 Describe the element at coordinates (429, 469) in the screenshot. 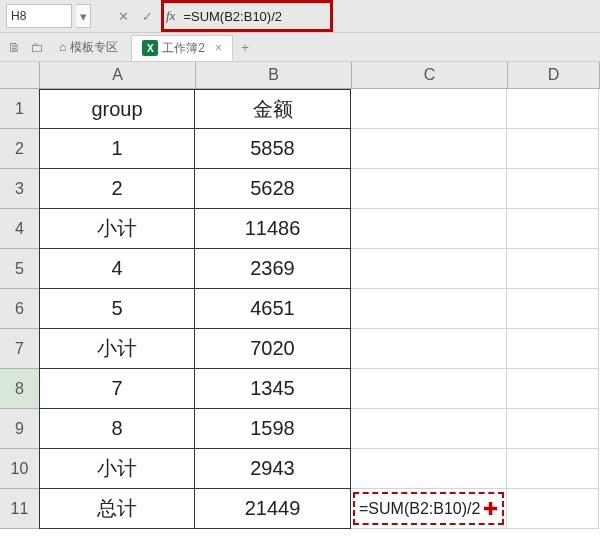

I see `cell-C10` at that location.